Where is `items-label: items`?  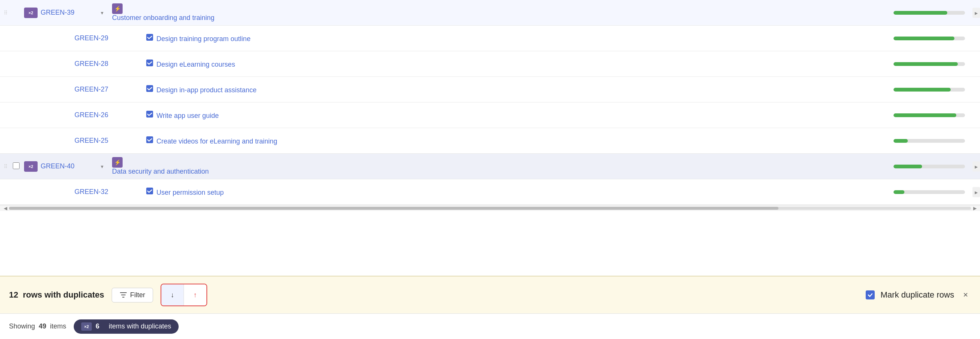 items-label: items is located at coordinates (58, 326).